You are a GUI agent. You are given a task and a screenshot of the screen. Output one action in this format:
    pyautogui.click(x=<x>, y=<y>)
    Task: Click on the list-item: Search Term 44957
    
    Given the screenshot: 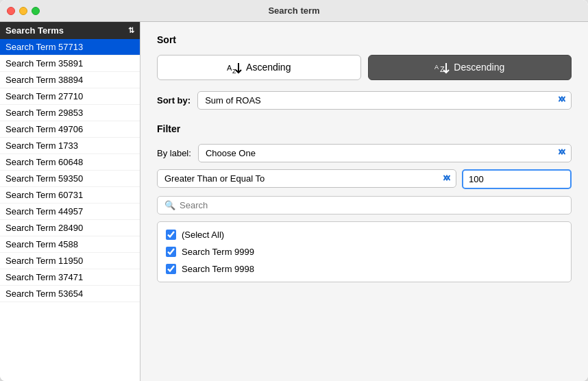 What is the action you would take?
    pyautogui.click(x=70, y=212)
    